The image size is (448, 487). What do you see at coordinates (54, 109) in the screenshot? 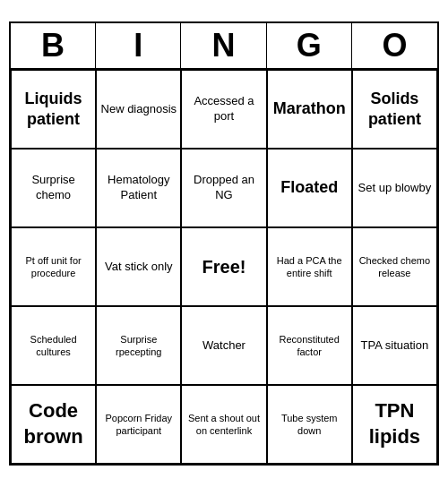
I see `bingo-cell-0: Liquids patient` at bounding box center [54, 109].